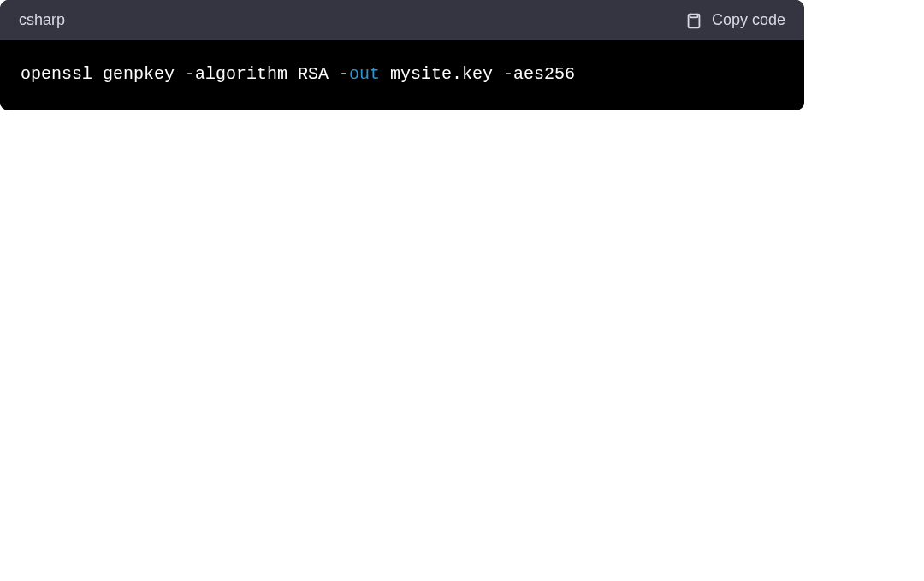  What do you see at coordinates (694, 21) in the screenshot?
I see `clipboard-icon` at bounding box center [694, 21].